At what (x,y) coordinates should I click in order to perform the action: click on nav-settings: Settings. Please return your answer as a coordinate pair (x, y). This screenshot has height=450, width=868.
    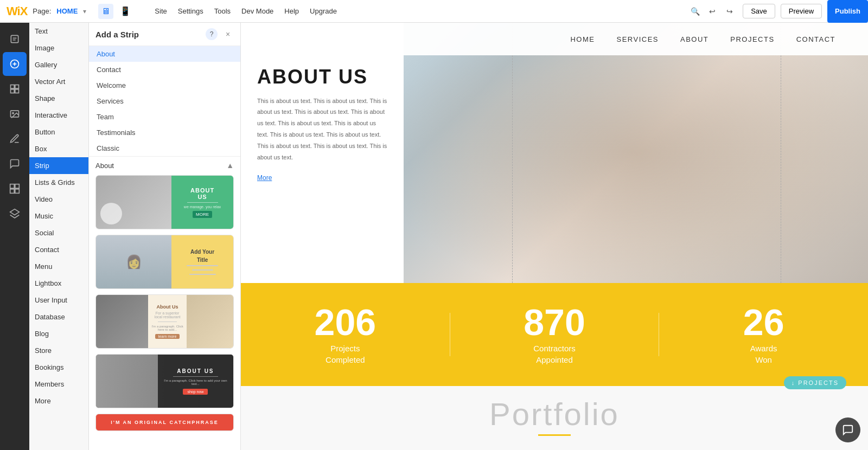
    Looking at the image, I should click on (191, 11).